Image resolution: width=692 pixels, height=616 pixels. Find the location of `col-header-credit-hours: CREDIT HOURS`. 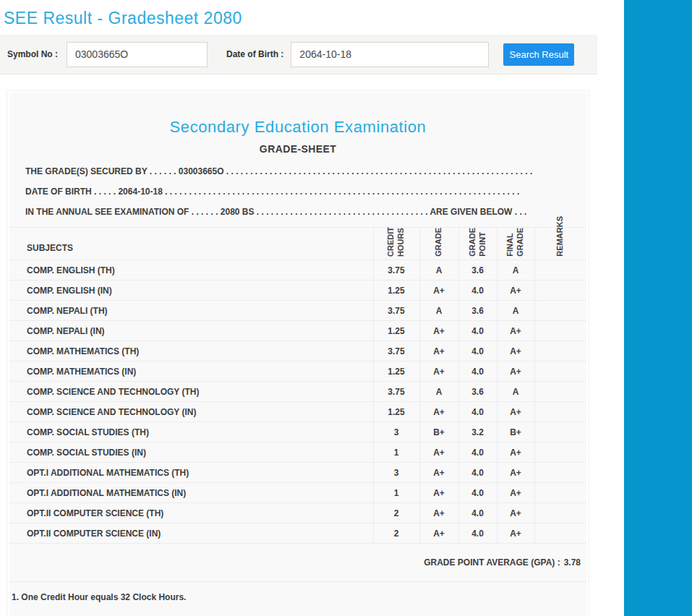

col-header-credit-hours: CREDIT HOURS is located at coordinates (396, 244).